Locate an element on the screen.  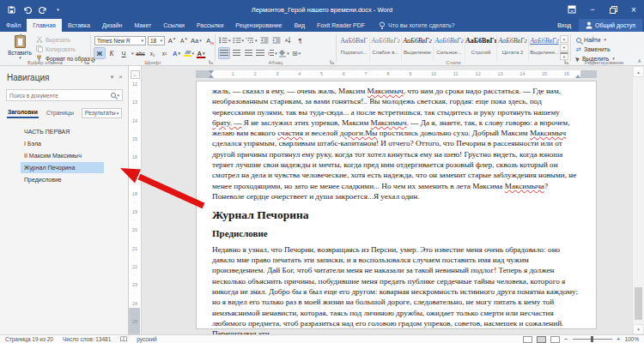
horizontal-ruler: 1·2·3·4·5·6·7·8·9·10·11·12·13·14·15·16· is located at coordinates (397, 74).